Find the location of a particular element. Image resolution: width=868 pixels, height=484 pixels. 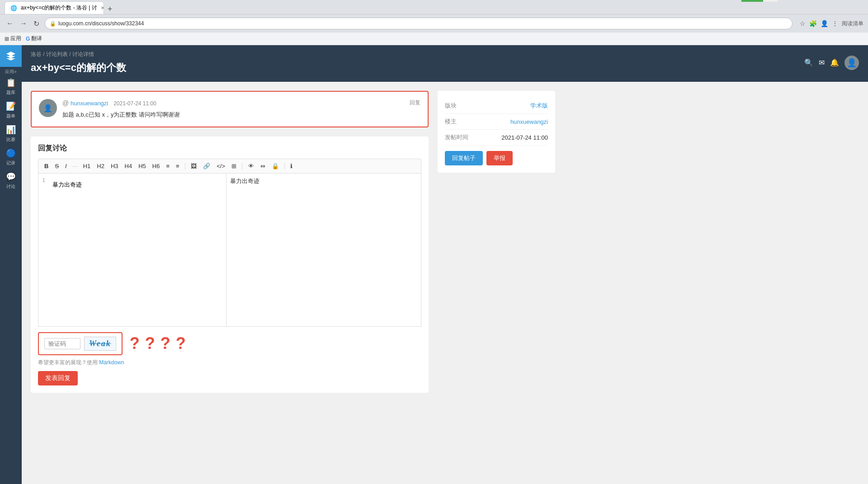

info-row-section: 版块 学术版 is located at coordinates (496, 106).